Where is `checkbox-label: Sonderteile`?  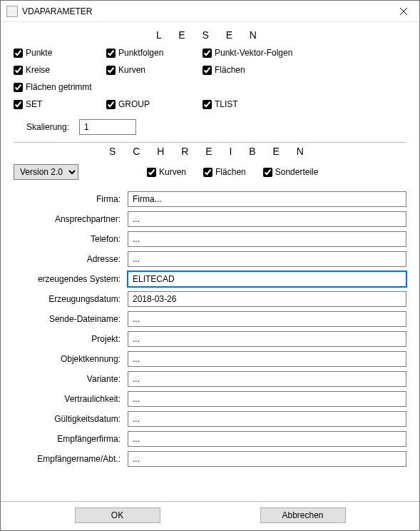
checkbox-label: Sonderteile is located at coordinates (297, 172).